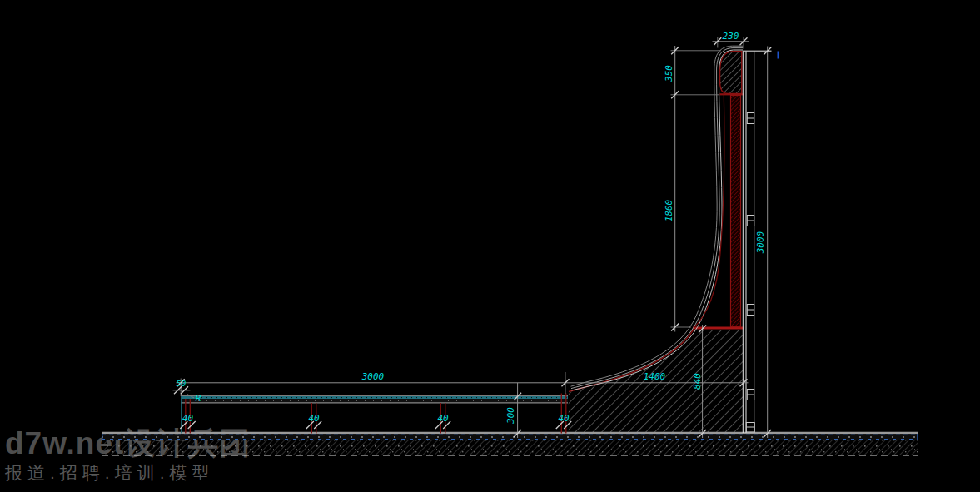 This screenshot has height=492, width=980. What do you see at coordinates (198, 398) in the screenshot?
I see `dim-radius-label: R` at bounding box center [198, 398].